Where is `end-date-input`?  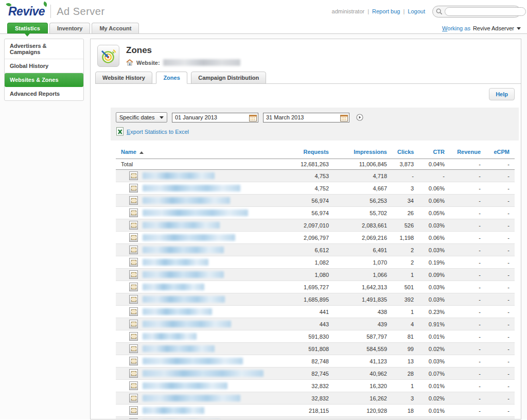 end-date-input is located at coordinates (306, 117).